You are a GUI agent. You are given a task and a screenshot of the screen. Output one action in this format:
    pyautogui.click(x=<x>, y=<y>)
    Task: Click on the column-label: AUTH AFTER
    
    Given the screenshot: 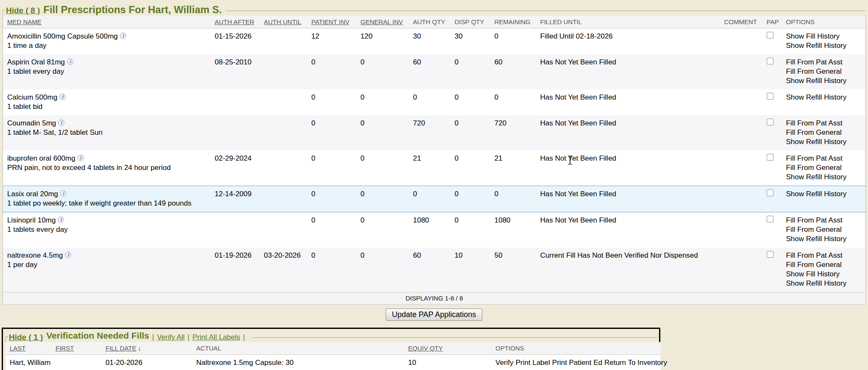 What is the action you would take?
    pyautogui.click(x=235, y=22)
    